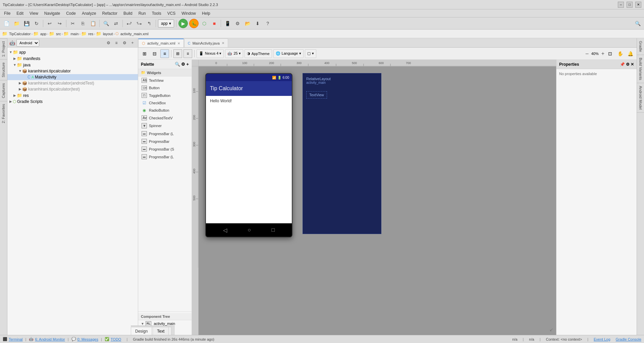 The height and width of the screenshot is (343, 644). What do you see at coordinates (71, 34) in the screenshot?
I see `bc-main: 📁 main` at bounding box center [71, 34].